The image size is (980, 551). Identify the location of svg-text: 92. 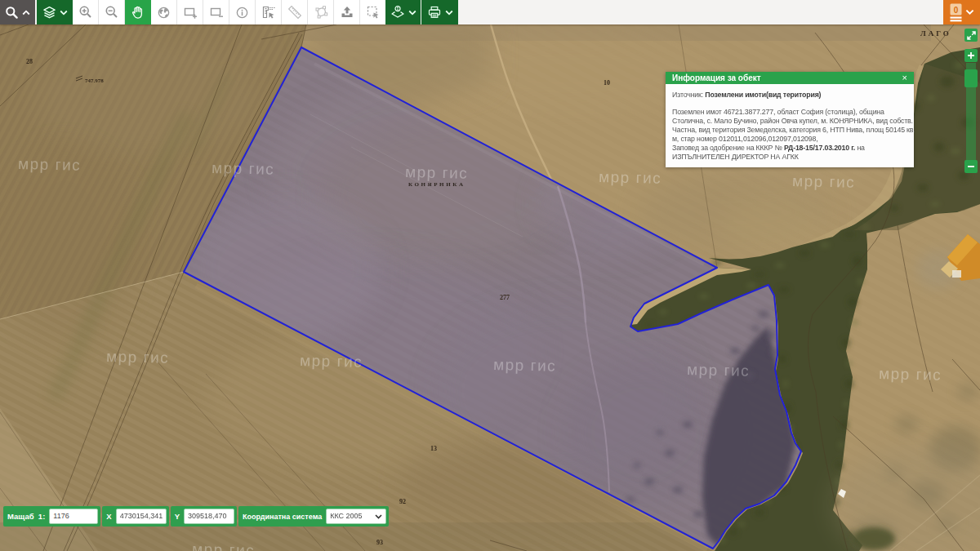
(403, 501).